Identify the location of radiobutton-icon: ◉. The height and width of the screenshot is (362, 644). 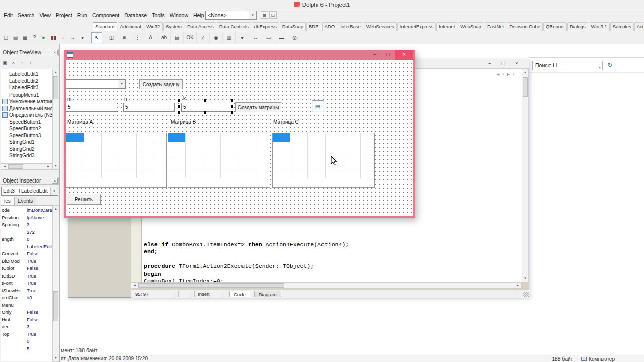
(216, 37).